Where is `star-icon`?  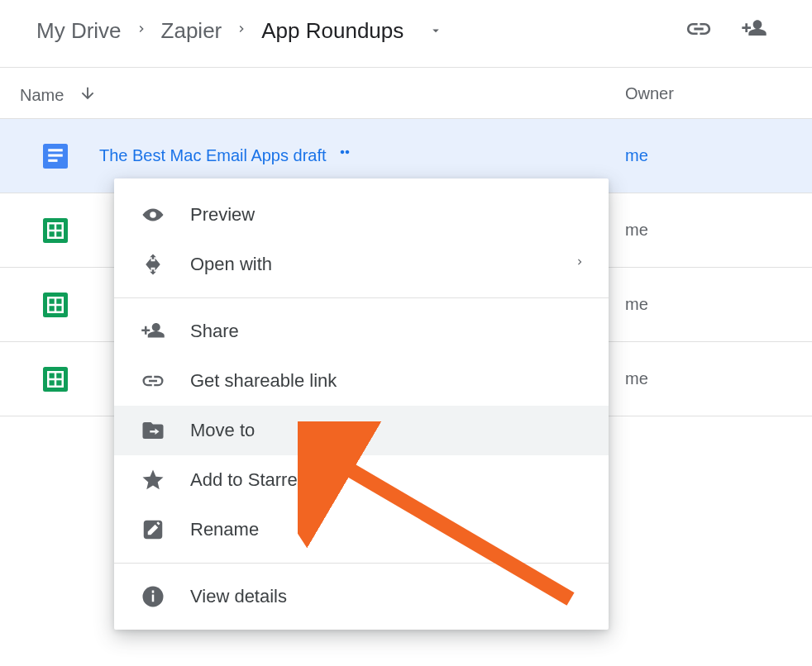 star-icon is located at coordinates (159, 480).